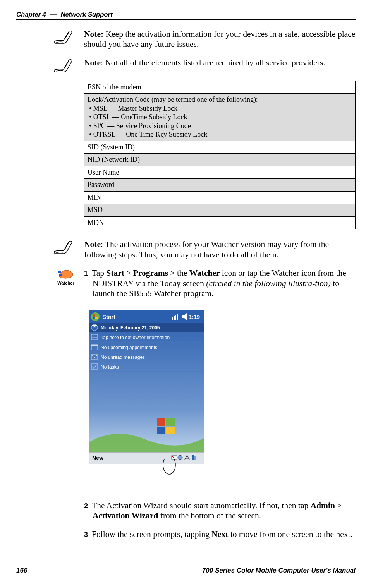  I want to click on pda-tasks-row: No tasks, so click(110, 367).